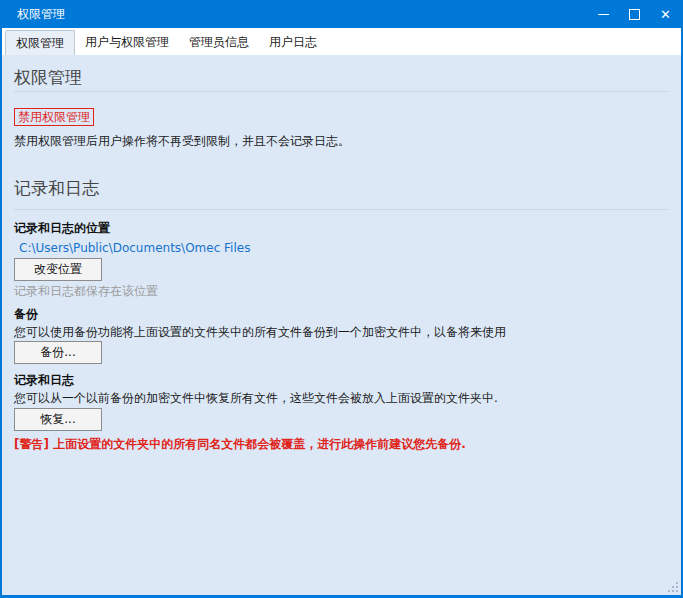 The width and height of the screenshot is (683, 598). Describe the element at coordinates (344, 248) in the screenshot. I see `records-location-path: C:\Users\Public\Documents\Omec Files` at that location.